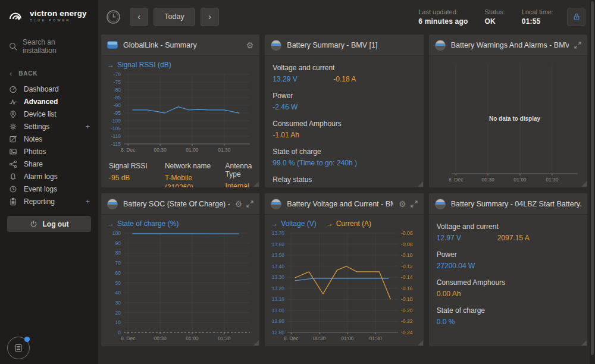 The width and height of the screenshot is (595, 364). What do you see at coordinates (118, 253) in the screenshot?
I see `svg-text: 80` at bounding box center [118, 253].